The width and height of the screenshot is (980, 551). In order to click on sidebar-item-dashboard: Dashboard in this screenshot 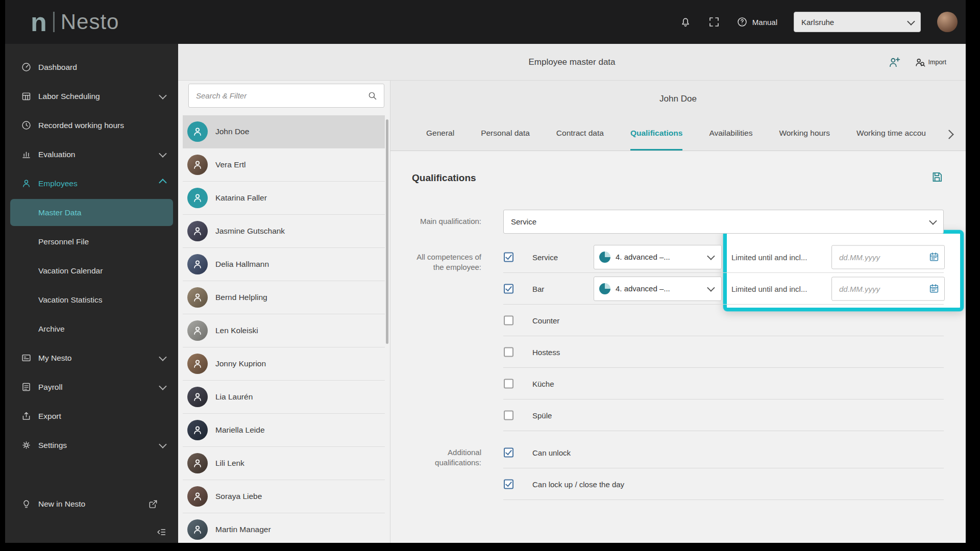, I will do `click(92, 67)`.